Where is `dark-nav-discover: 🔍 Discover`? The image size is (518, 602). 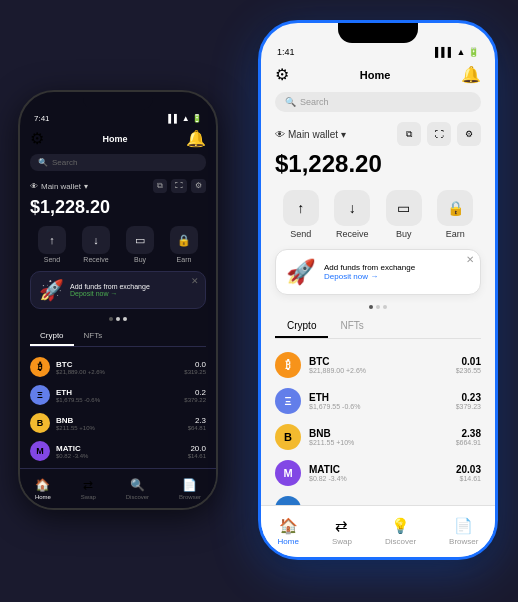 dark-nav-discover: 🔍 Discover is located at coordinates (138, 489).